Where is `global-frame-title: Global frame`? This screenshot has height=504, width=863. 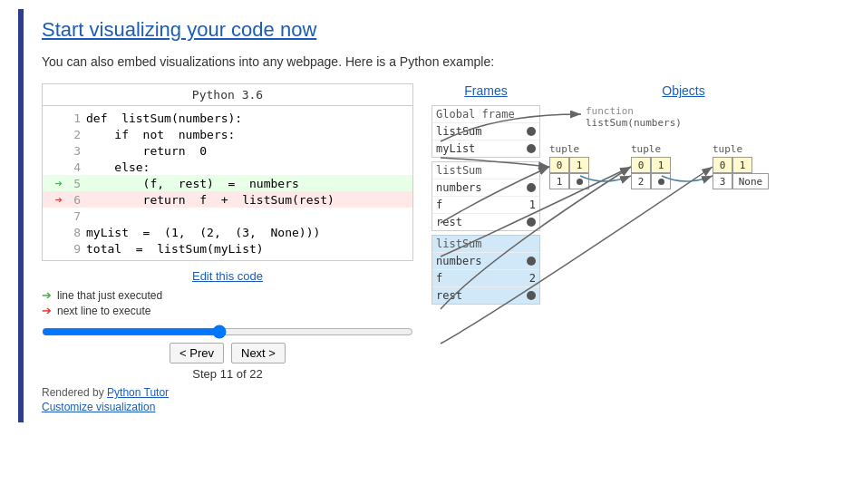 global-frame-title: Global frame is located at coordinates (486, 114).